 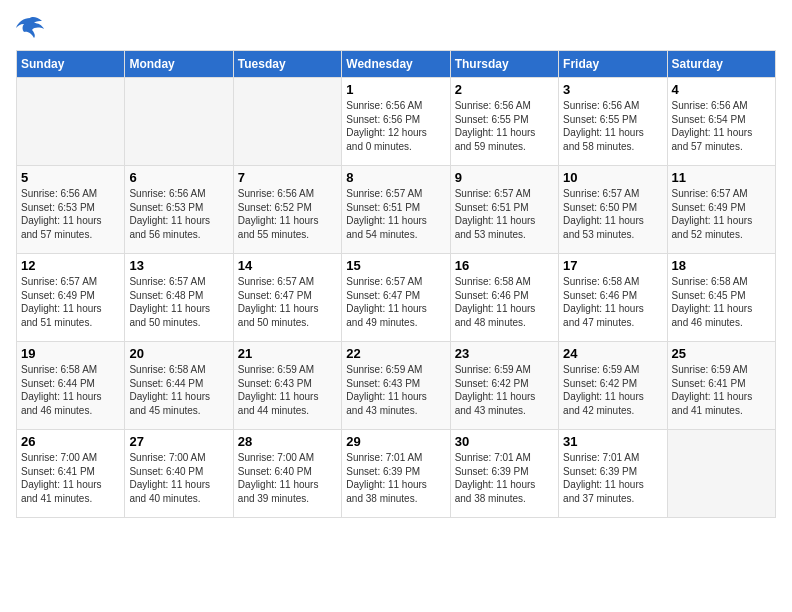 I want to click on day-number: 16, so click(x=504, y=266).